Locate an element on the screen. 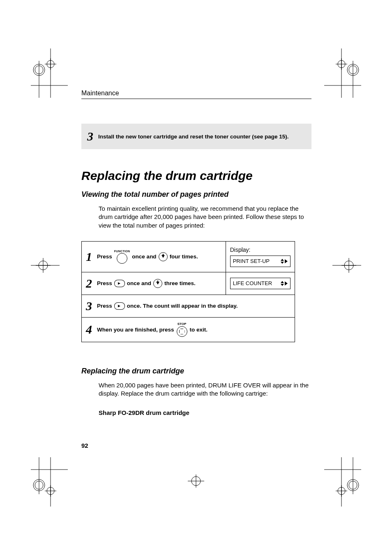 This screenshot has height=555, width=392. table-row: 4 When you are finished, press STOP to e… is located at coordinates (188, 329).